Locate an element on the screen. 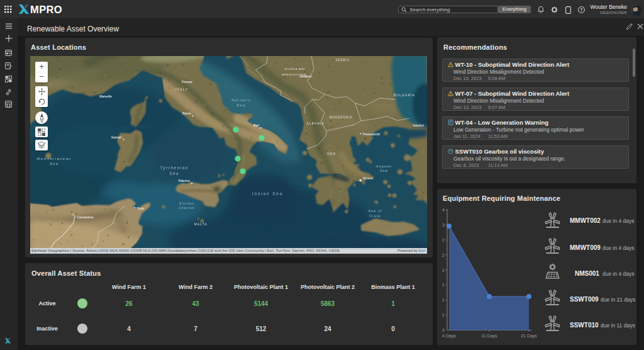 This screenshot has height=350, width=644. svg-text: BOSNIA AND is located at coordinates (296, 69).